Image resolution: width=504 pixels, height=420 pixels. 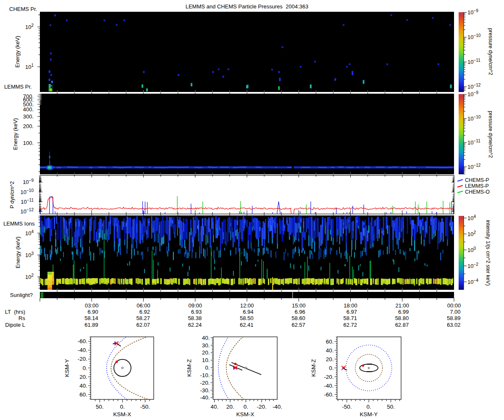 What do you see at coordinates (195, 318) in the screenshot?
I see `svg-text: 58.38` at bounding box center [195, 318].